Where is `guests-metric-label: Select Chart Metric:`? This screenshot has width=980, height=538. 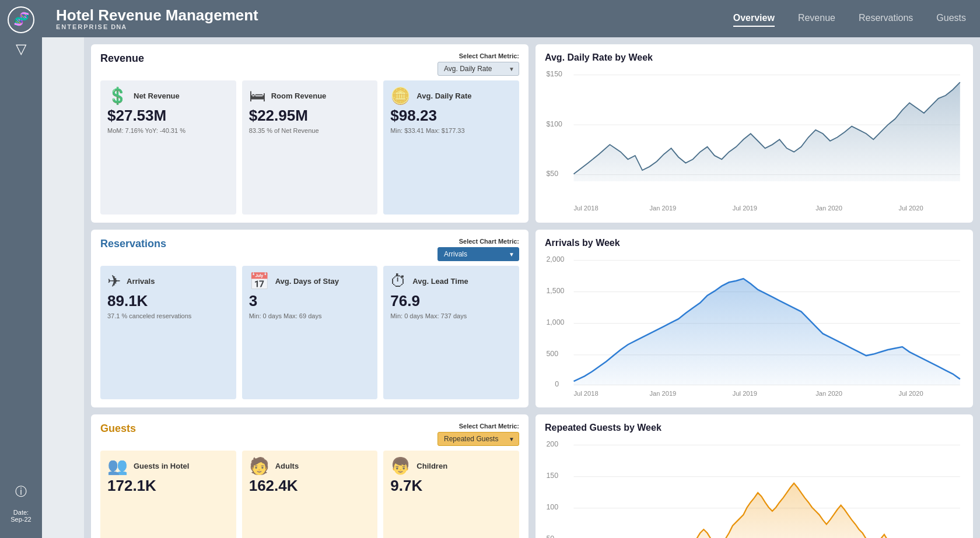 guests-metric-label: Select Chart Metric: is located at coordinates (489, 426).